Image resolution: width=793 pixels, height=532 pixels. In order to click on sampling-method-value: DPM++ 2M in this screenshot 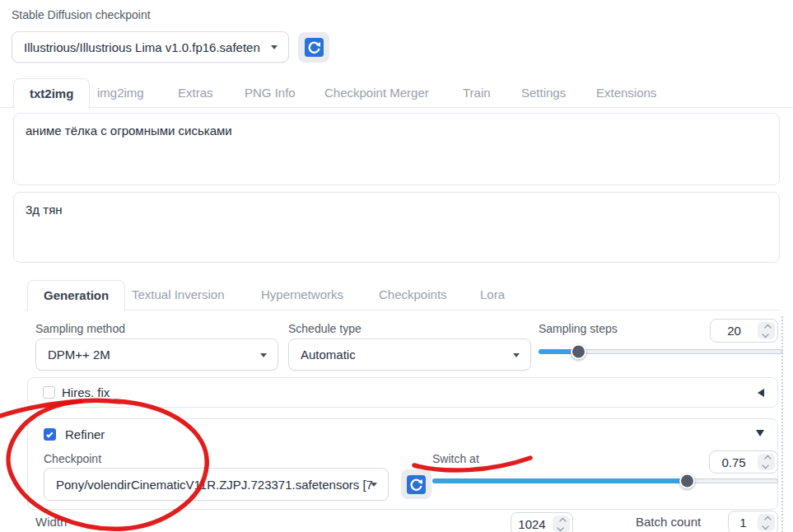, I will do `click(79, 354)`.